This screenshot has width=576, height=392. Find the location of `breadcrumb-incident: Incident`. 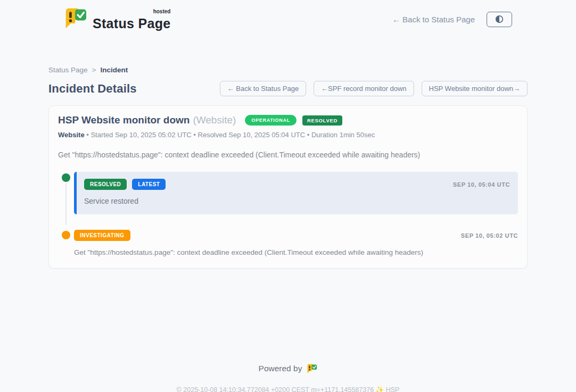

breadcrumb-incident: Incident is located at coordinates (114, 70).